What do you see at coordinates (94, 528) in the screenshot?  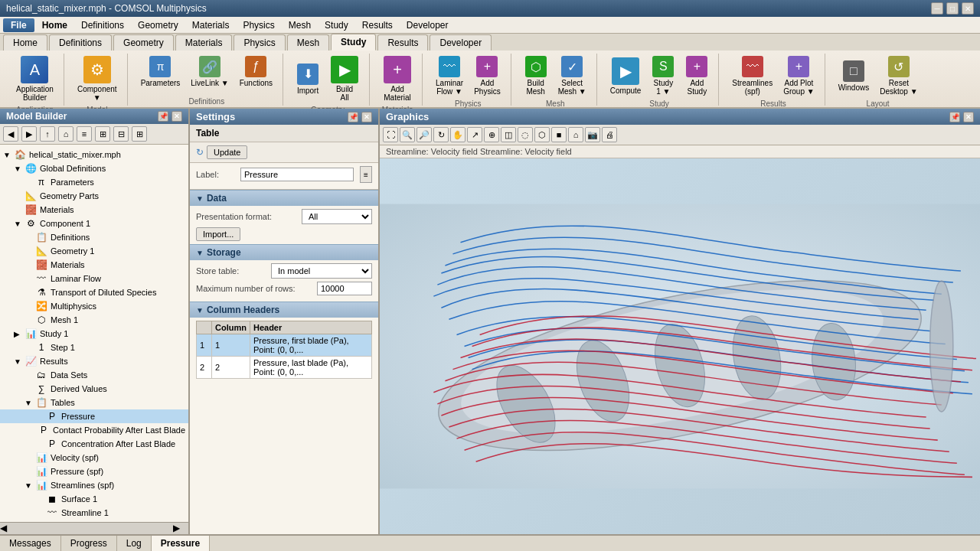 I see `mb-scroll-thumb` at bounding box center [94, 528].